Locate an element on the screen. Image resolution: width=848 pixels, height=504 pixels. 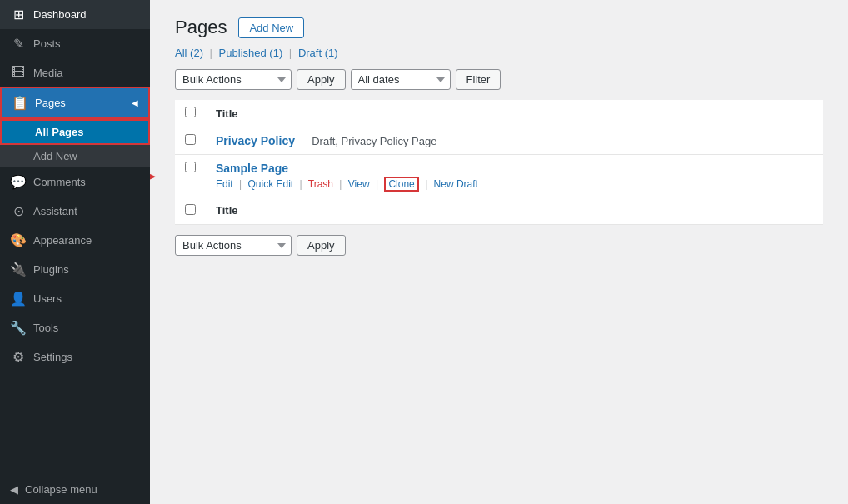
sidebar-item-label: Assistant is located at coordinates (55, 212).